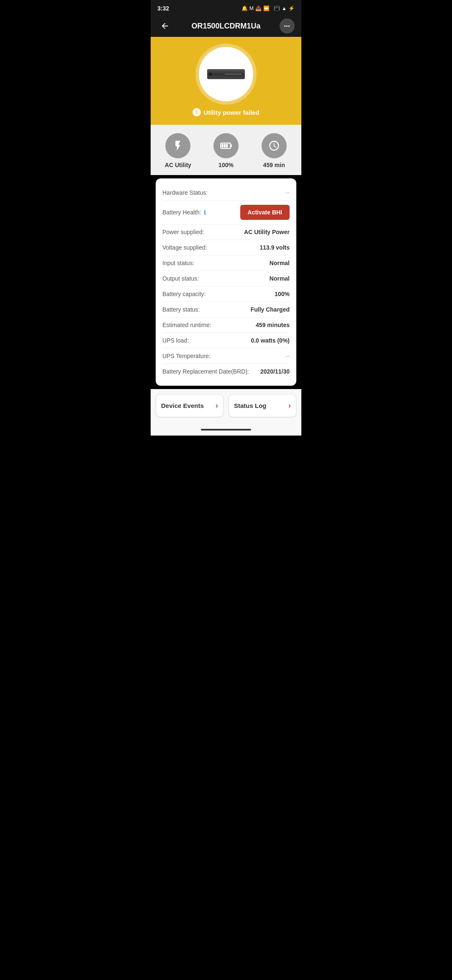 Image resolution: width=452 pixels, height=980 pixels. I want to click on stat-ac-utility-label: AC Utility, so click(178, 165).